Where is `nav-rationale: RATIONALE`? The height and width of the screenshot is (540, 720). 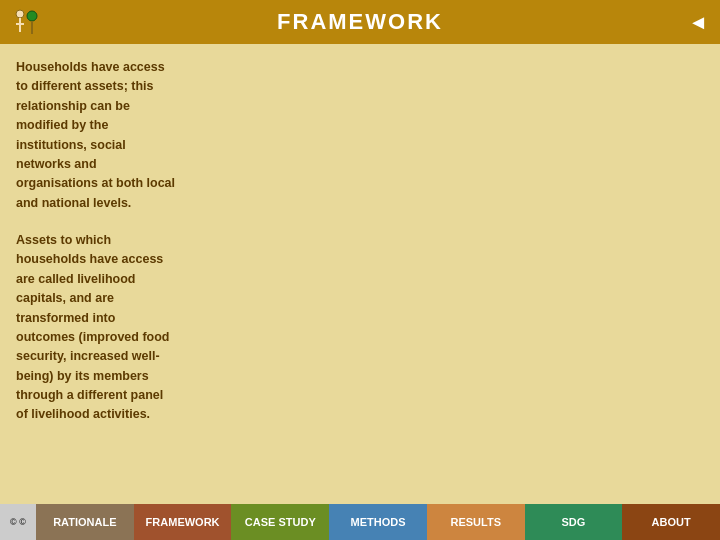
nav-rationale: RATIONALE is located at coordinates (85, 522).